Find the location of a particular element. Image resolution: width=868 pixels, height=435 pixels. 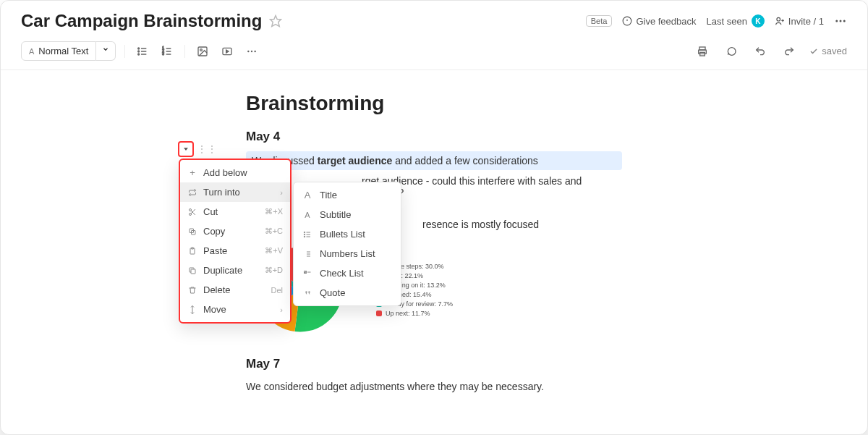

legend-item: Up next: 11.7% is located at coordinates (414, 313).